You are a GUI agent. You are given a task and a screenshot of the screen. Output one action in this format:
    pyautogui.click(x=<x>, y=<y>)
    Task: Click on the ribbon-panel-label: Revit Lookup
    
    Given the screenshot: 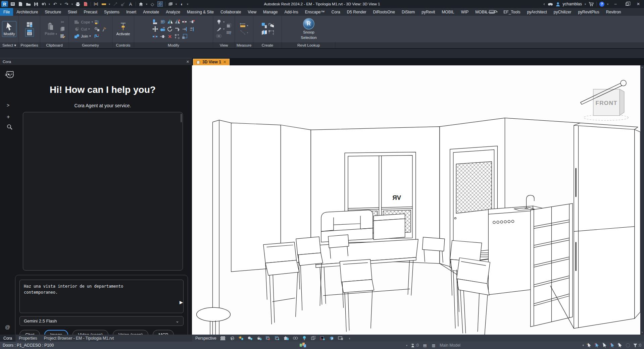 What is the action you would take?
    pyautogui.click(x=309, y=45)
    